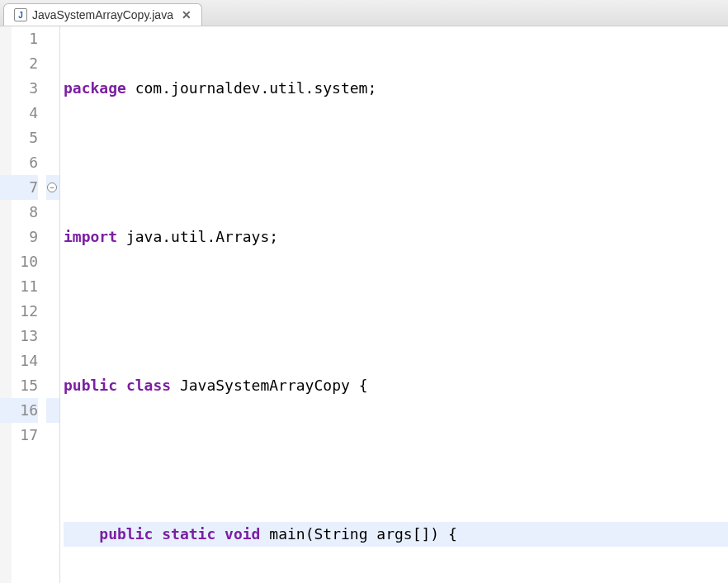  I want to click on fold-column: −, so click(53, 305).